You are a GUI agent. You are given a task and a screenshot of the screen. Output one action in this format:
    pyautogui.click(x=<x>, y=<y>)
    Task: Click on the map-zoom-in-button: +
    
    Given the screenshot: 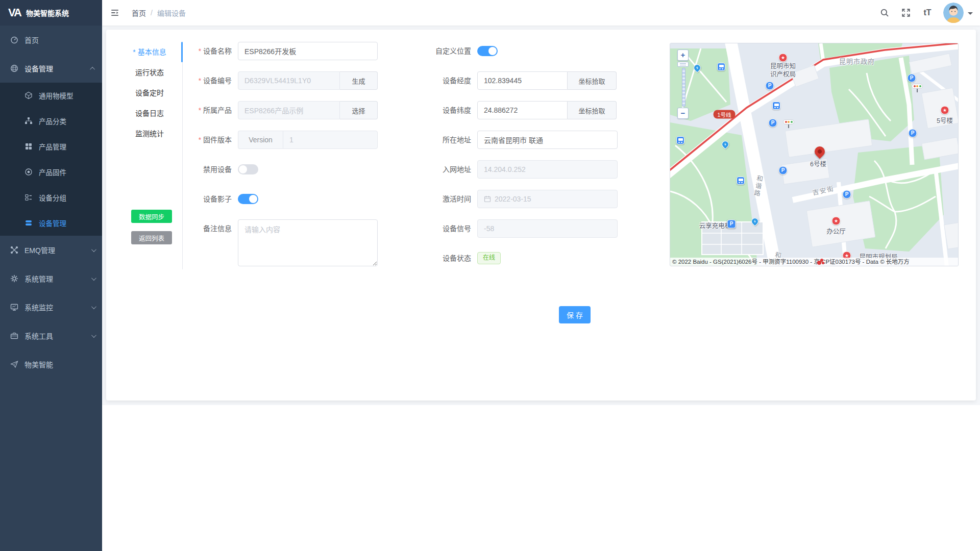 What is the action you would take?
    pyautogui.click(x=683, y=55)
    